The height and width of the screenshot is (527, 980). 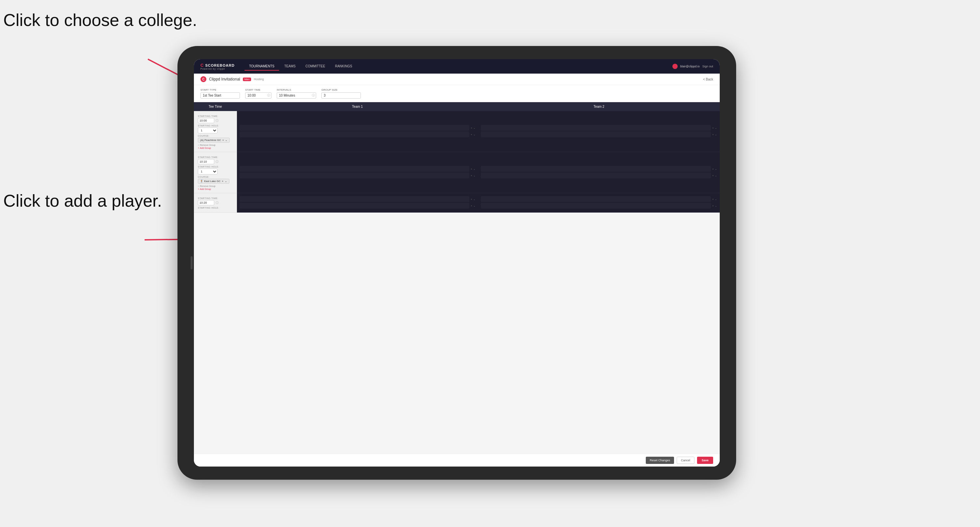 What do you see at coordinates (215, 121) in the screenshot?
I see `starting-time-value-1: ⓘ` at bounding box center [215, 121].